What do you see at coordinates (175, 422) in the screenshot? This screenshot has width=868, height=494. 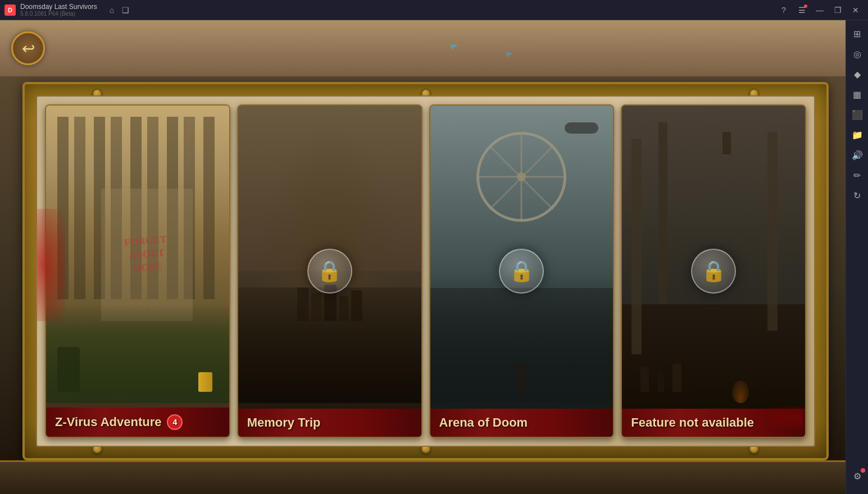 I see `card-1-badge: 4` at bounding box center [175, 422].